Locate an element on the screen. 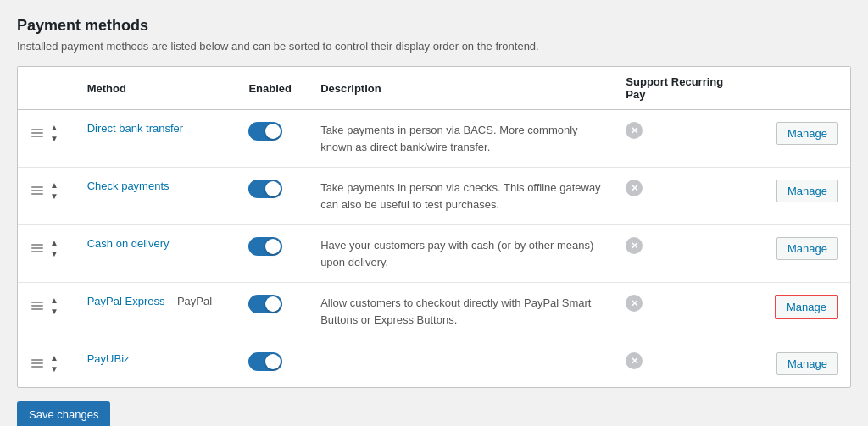 The width and height of the screenshot is (868, 426). description-cash-on-delivery: Have your customers pay with cash (or by… is located at coordinates (457, 254).